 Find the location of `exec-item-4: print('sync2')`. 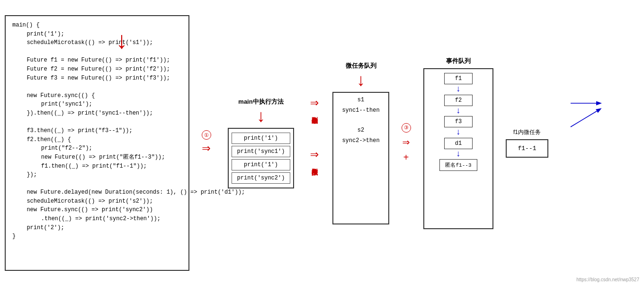

exec-item-4: print('sync2') is located at coordinates (261, 178).